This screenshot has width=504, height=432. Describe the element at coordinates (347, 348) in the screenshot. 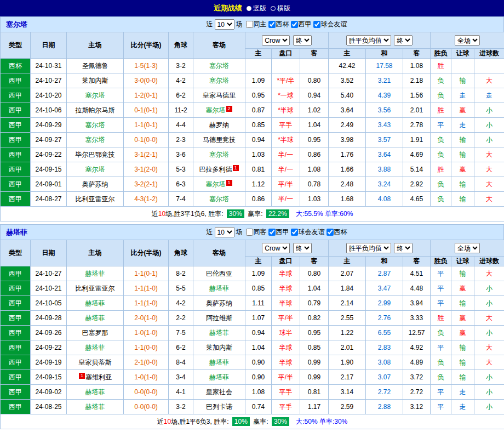

I see `avg-home: 2.01` at that location.